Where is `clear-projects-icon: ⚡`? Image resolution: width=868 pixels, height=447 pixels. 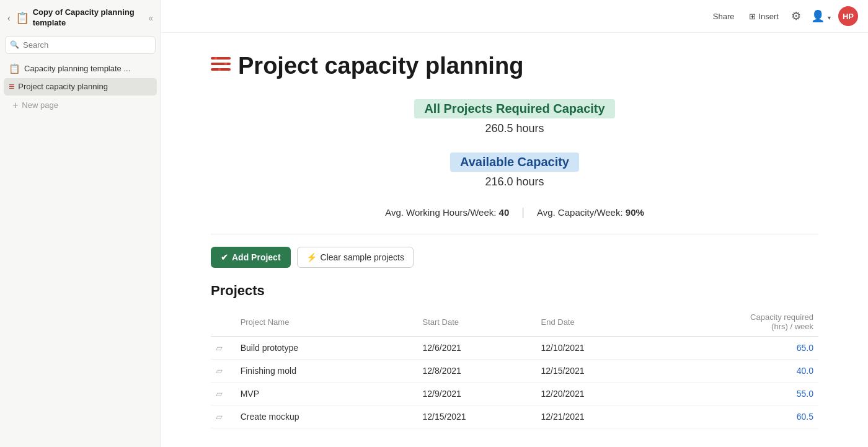
clear-projects-icon: ⚡ is located at coordinates (311, 257).